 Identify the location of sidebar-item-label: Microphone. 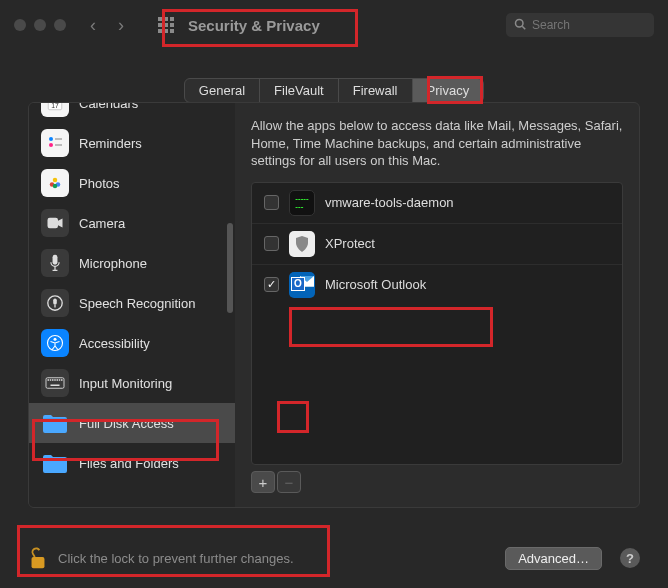
(113, 264).